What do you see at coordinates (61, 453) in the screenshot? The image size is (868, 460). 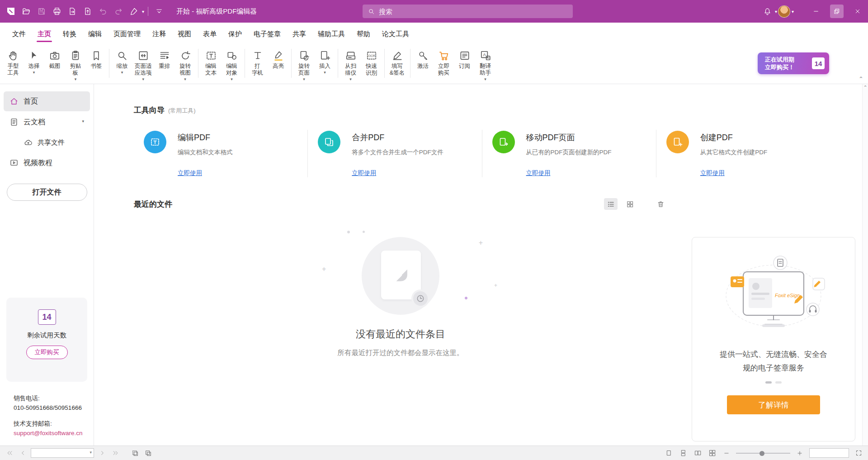 I see `page-number-input` at bounding box center [61, 453].